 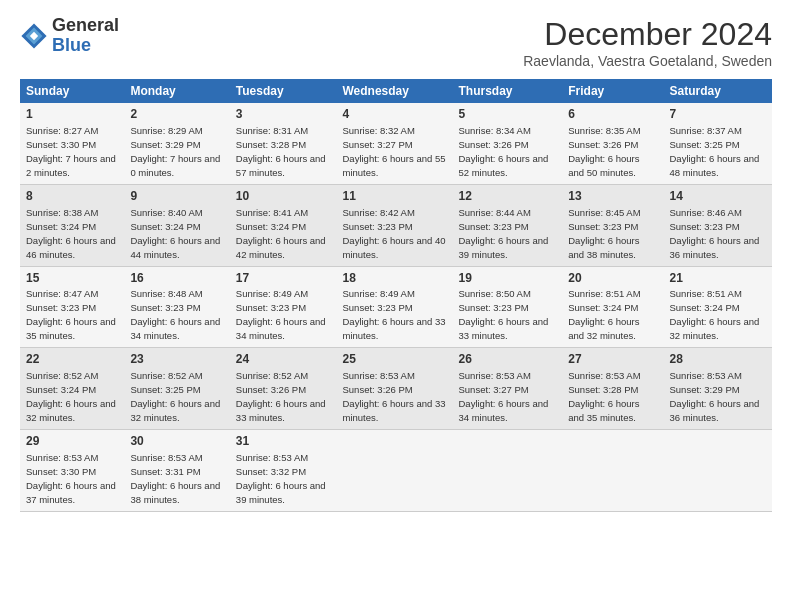 What do you see at coordinates (714, 166) in the screenshot?
I see `day-daylight: Daylight: 6 hours and 48 minutes.` at bounding box center [714, 166].